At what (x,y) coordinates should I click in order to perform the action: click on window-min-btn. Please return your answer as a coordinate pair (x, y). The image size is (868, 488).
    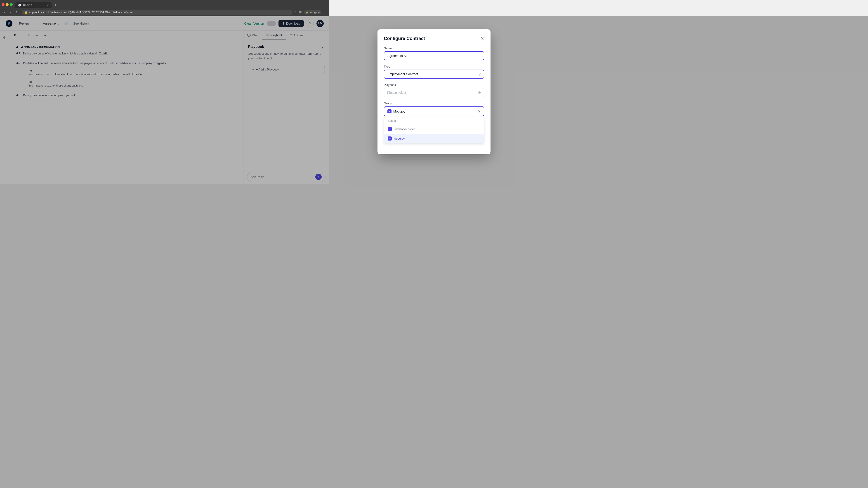
    Looking at the image, I should click on (7, 4).